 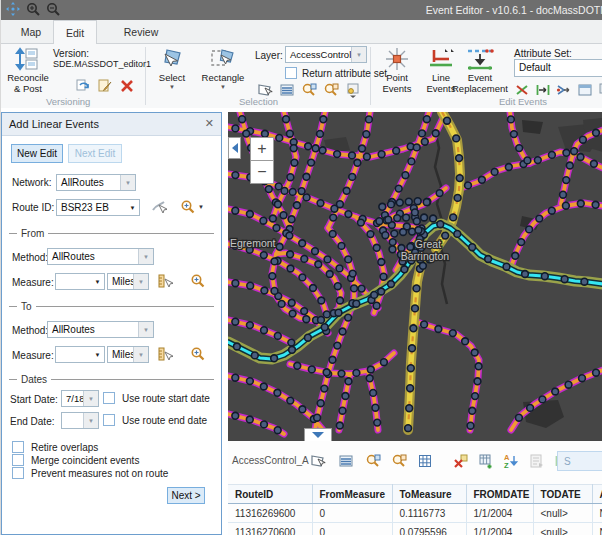 What do you see at coordinates (98, 208) in the screenshot?
I see `route-id-combo: BSR23 EB ▼` at bounding box center [98, 208].